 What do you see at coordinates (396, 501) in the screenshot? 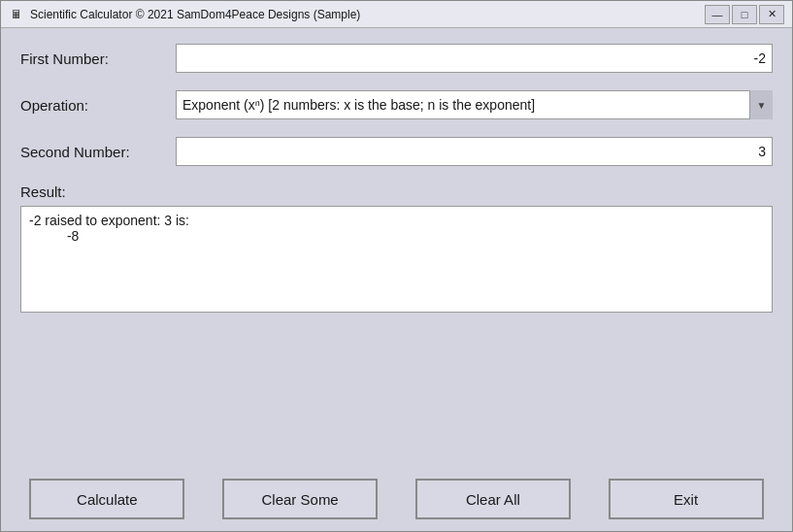
I see `button-row: Calculate Clear Some Clear All Exit` at bounding box center [396, 501].